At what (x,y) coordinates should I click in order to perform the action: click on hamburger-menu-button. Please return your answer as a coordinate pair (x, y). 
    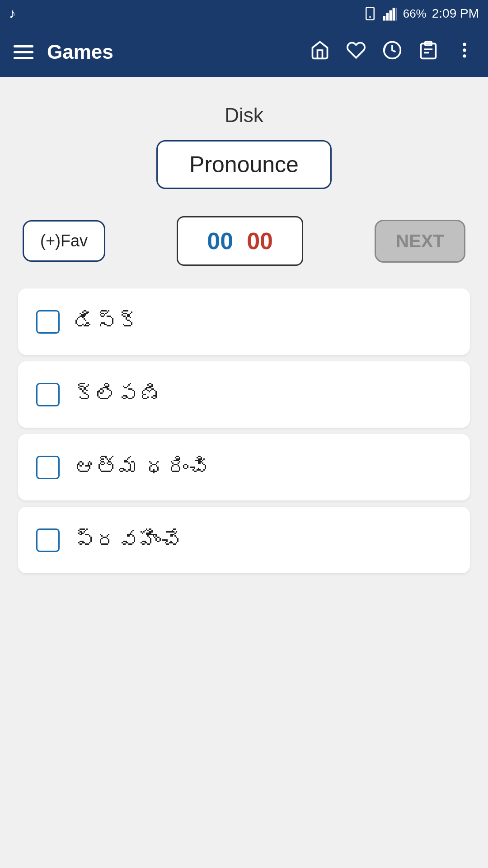
    Looking at the image, I should click on (23, 52).